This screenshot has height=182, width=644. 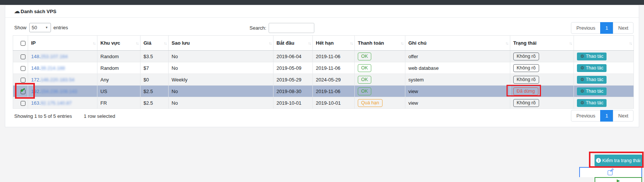 I want to click on price-cell: $2.5, so click(x=154, y=103).